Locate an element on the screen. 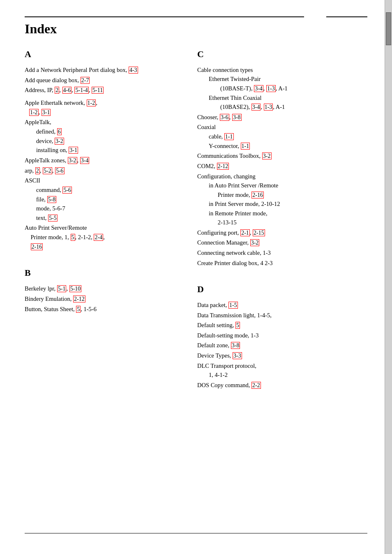 This screenshot has width=392, height=554. section-b-entries: Berkeley lpr, 5-1, 5-10 Bindery Emulatio… is located at coordinates (103, 299).